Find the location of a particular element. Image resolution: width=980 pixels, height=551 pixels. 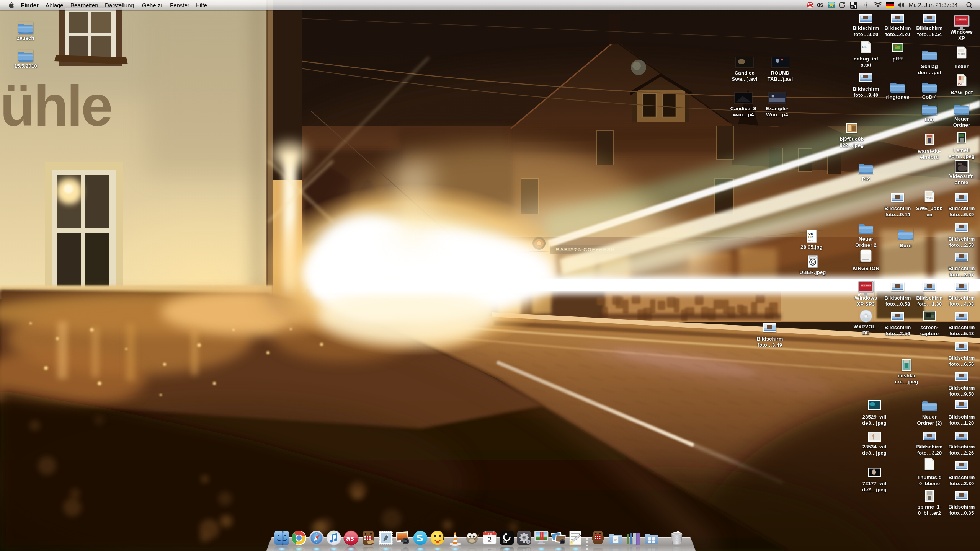

svg-text: 4 is located at coordinates (855, 6).